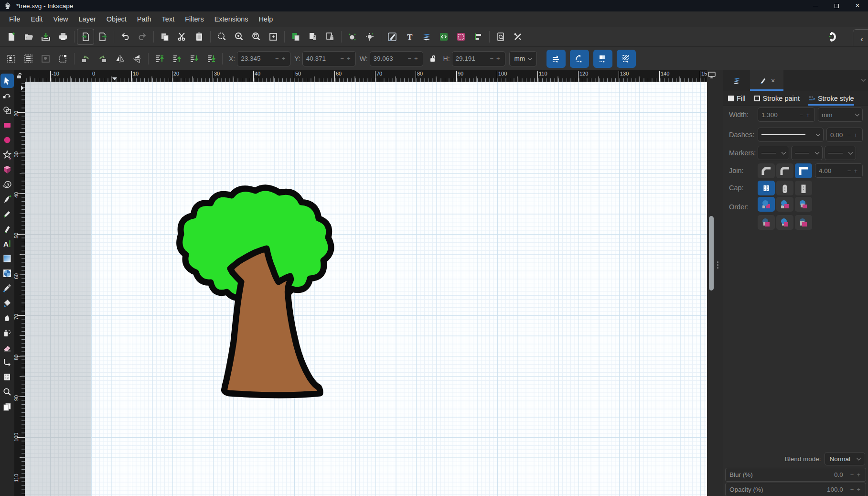  Describe the element at coordinates (7, 303) in the screenshot. I see `tool-paint-bucket` at that location.